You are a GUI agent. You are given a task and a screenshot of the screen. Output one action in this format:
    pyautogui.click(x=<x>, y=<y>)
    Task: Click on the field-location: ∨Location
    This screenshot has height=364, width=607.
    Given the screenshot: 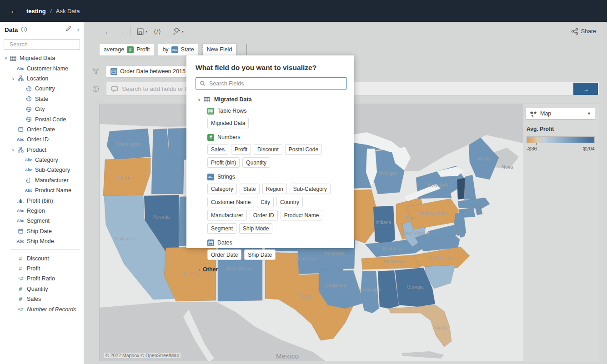 What is the action you would take?
    pyautogui.click(x=42, y=79)
    